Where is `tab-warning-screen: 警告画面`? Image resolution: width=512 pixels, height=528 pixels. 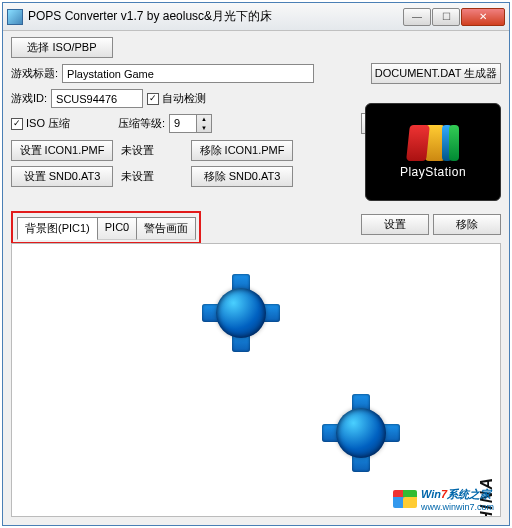
tab-warning-screen: 警告画面 is located at coordinates (166, 228).